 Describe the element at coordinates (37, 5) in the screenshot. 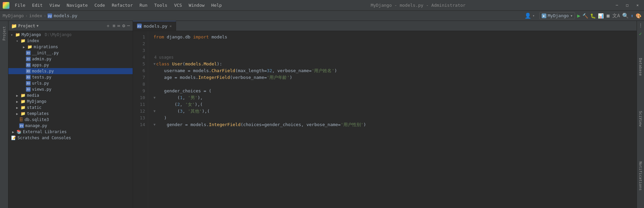

I see `menu-edit: Edit` at that location.